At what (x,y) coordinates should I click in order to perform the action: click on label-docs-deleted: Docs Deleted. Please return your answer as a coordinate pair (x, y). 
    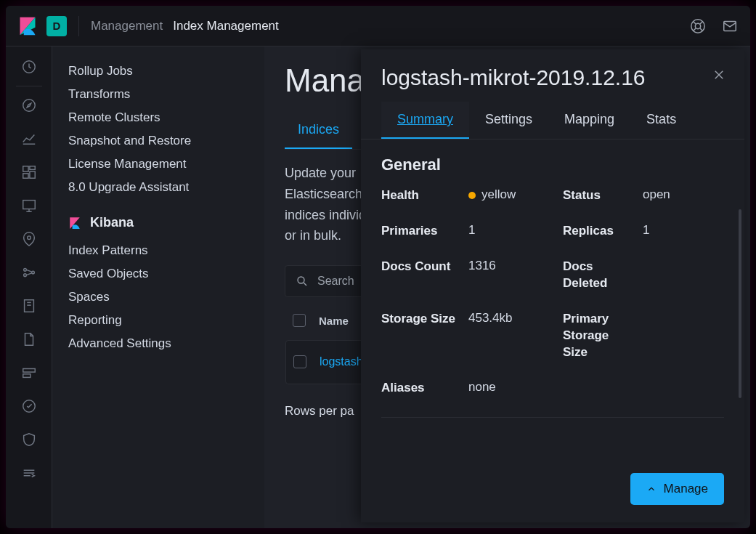
    Looking at the image, I should click on (599, 275).